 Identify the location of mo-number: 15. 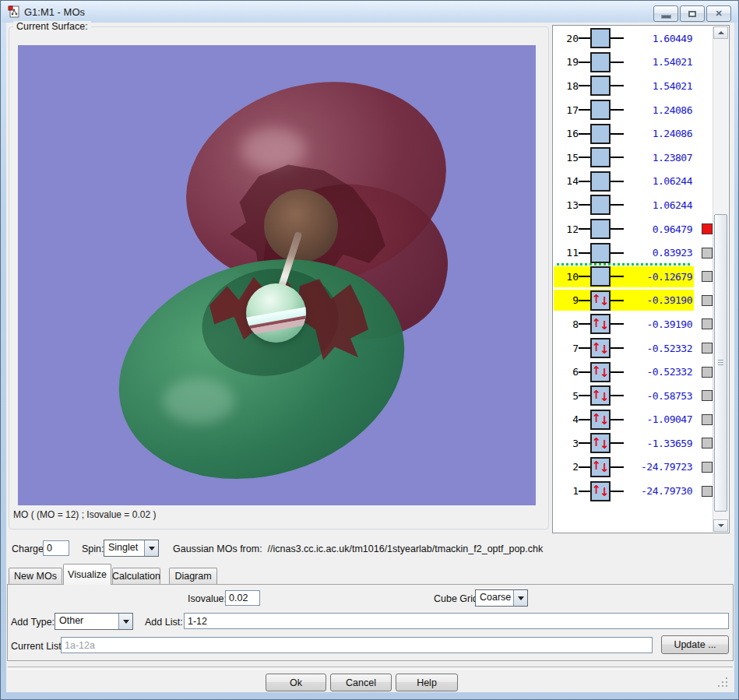
(568, 157).